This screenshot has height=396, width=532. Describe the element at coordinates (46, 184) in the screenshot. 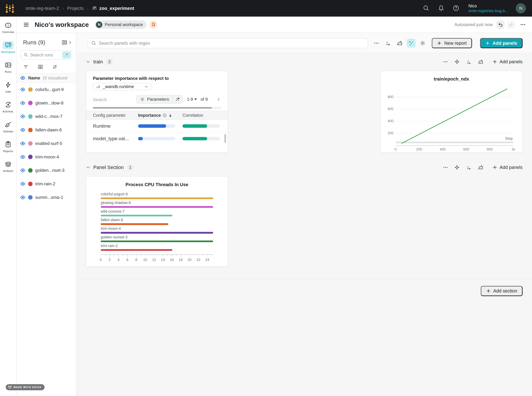

I see `run-row: trim-rain-2` at that location.